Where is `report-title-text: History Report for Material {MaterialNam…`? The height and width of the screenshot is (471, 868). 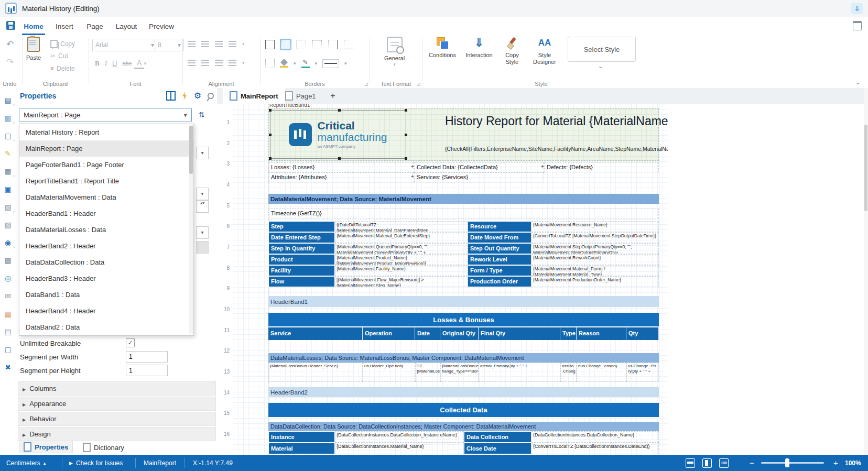
report-title-text: History Report for Material {MaterialNam… is located at coordinates (557, 122).